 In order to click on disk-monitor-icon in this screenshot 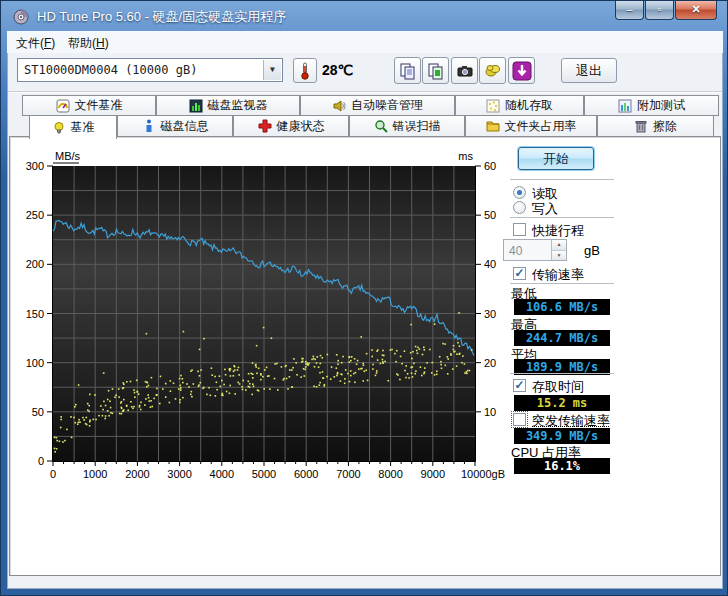, I will do `click(196, 106)`.